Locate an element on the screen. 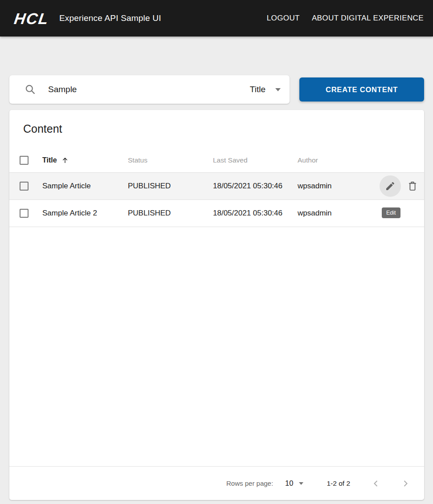  app-bar: HCL Experience API Sample UI LOGOUT ABOU… is located at coordinates (216, 18).